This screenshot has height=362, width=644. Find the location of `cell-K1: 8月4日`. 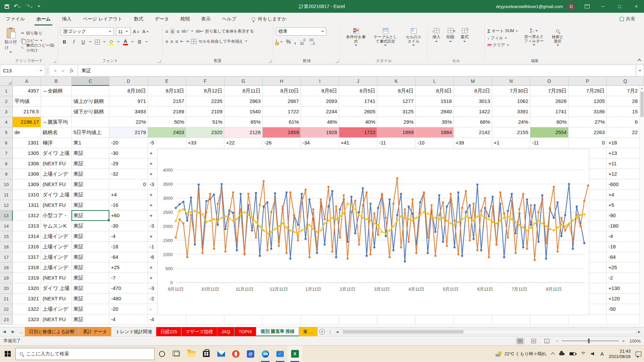

cell-K1: 8月4日 is located at coordinates (396, 91).